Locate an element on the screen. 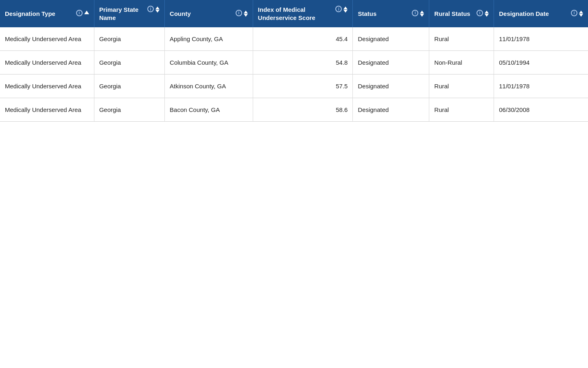 The height and width of the screenshot is (368, 588). sort-up-primary-state-name is located at coordinates (157, 8).